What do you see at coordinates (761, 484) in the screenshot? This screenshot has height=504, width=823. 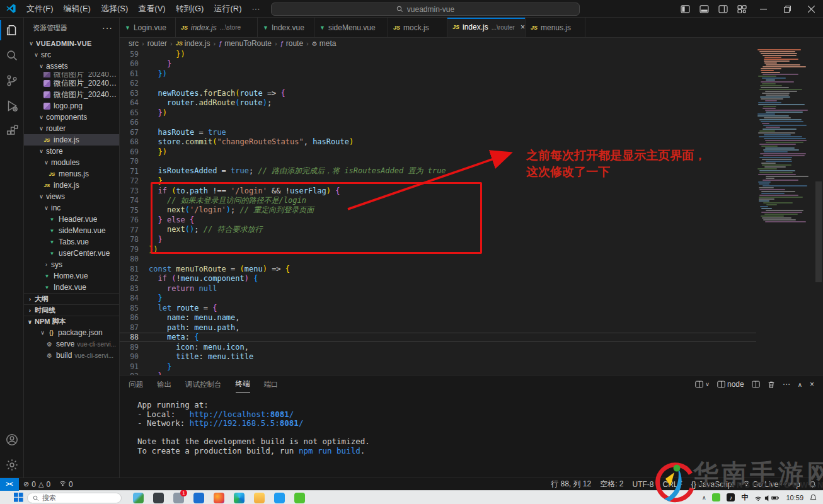 I see `go-live-button: Go Live` at bounding box center [761, 484].